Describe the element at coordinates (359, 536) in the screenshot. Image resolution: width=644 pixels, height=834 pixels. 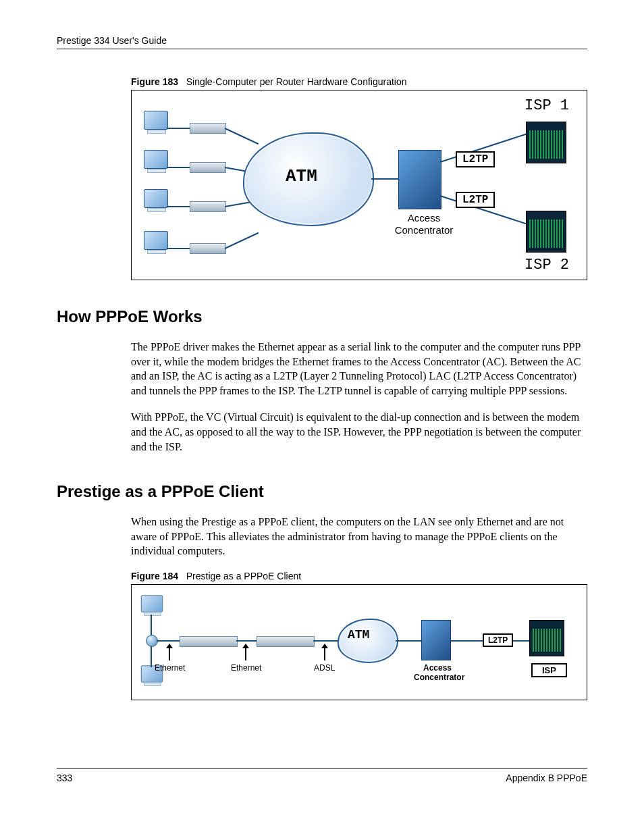
I see `body-paragraph: When using the Prestige as a PPPoE clien…` at that location.